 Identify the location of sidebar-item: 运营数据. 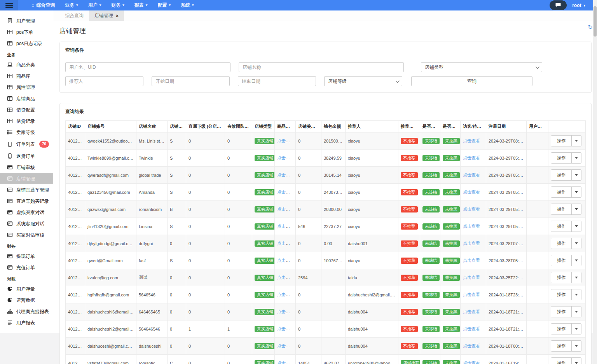
(26, 300).